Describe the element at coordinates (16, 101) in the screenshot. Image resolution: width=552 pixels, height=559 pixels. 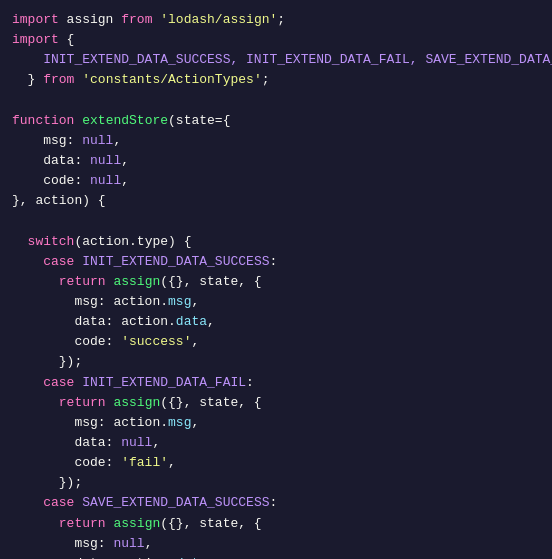
I see `line-content` at that location.